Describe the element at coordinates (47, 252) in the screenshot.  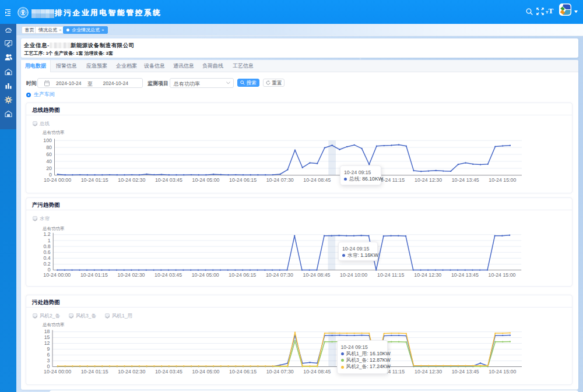
I see `svg-text: 0.6` at that location.